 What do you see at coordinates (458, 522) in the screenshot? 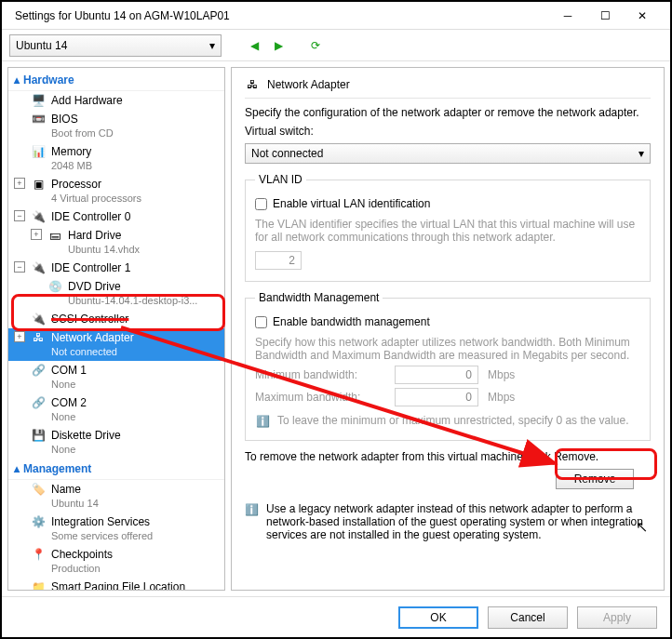
I see `legacy-adapter-info: Use a legacy network adapter instead of …` at bounding box center [458, 522].